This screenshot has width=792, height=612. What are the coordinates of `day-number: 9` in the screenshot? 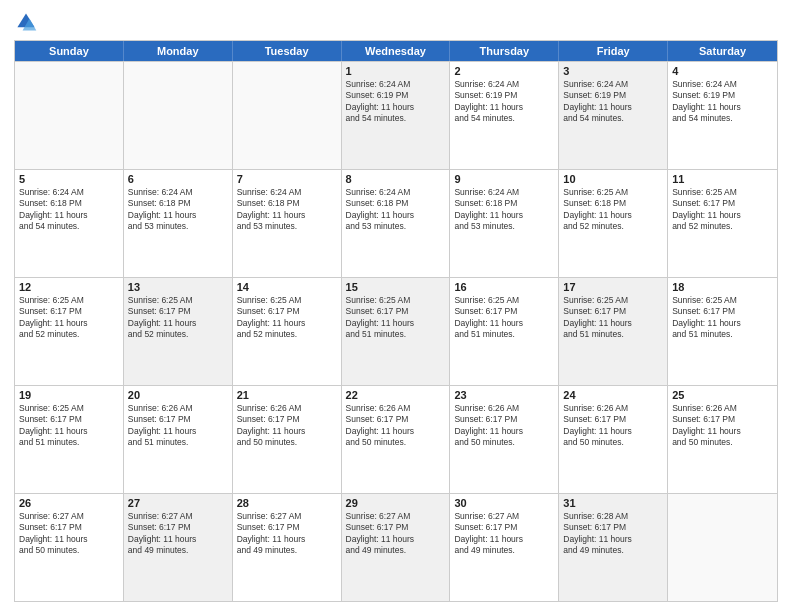 It's located at (504, 179).